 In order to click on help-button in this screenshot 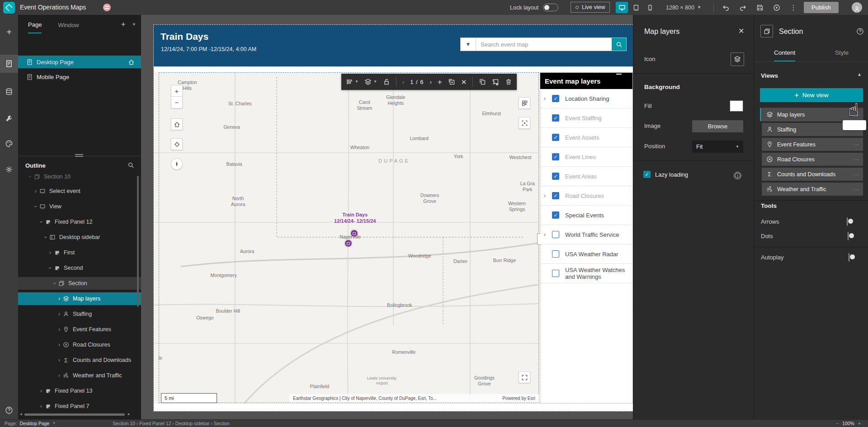, I will do `click(9, 410)`.